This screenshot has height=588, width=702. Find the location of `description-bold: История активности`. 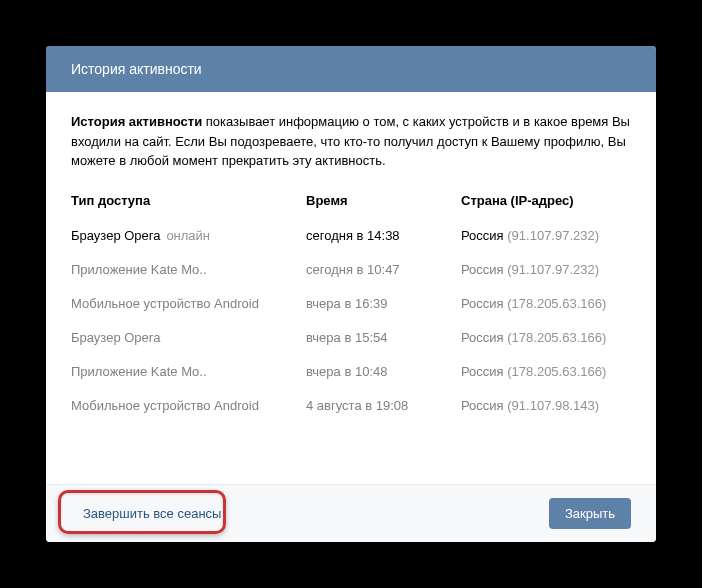

description-bold: История активности is located at coordinates (136, 122).